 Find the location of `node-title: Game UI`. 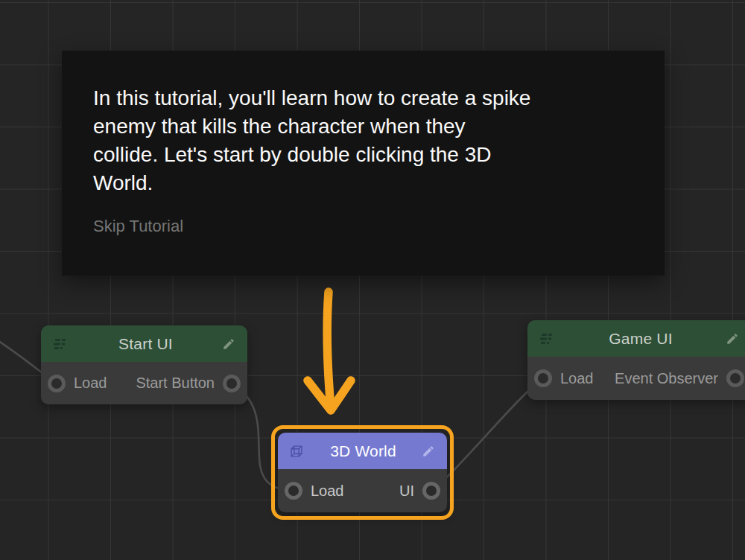

node-title: Game UI is located at coordinates (641, 339).